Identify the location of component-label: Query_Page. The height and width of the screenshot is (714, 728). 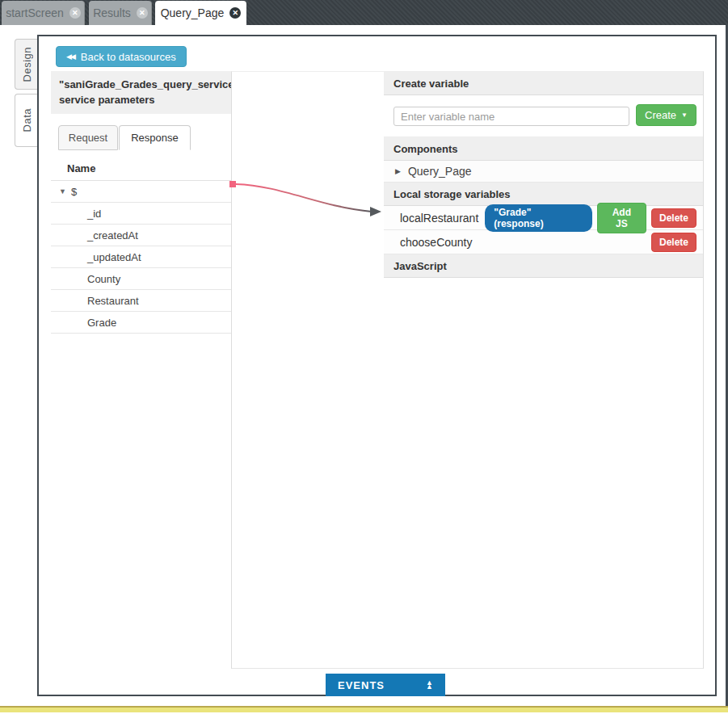
(440, 171).